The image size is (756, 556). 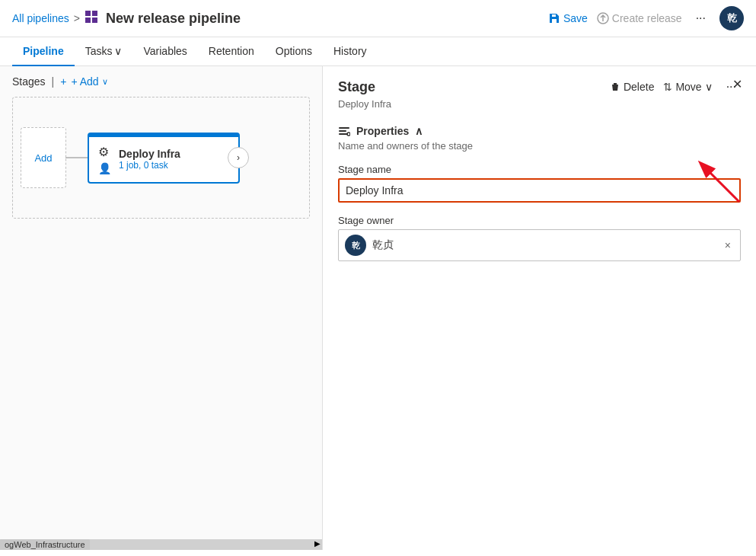 I want to click on stage-meta: 1 job, 0 task, so click(x=174, y=165).